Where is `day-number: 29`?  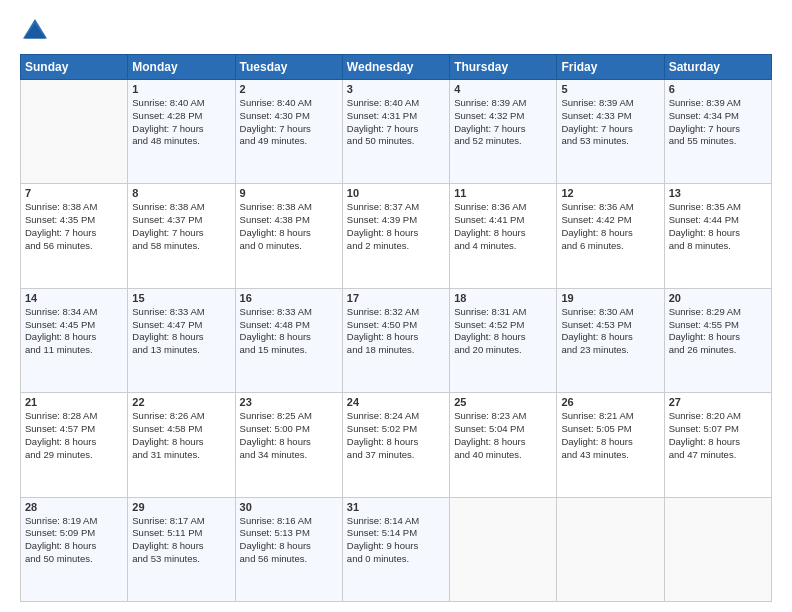 day-number: 29 is located at coordinates (181, 507).